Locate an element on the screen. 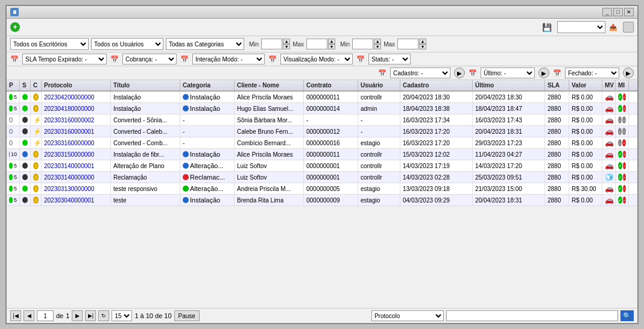  search-type-select: Protocolo is located at coordinates (408, 316).